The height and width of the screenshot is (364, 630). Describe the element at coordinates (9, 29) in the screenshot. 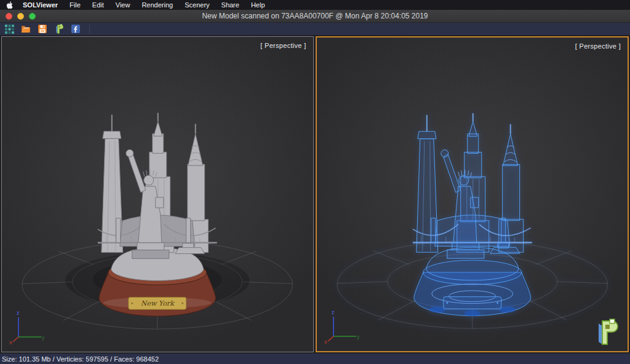

I see `grid-icon` at that location.